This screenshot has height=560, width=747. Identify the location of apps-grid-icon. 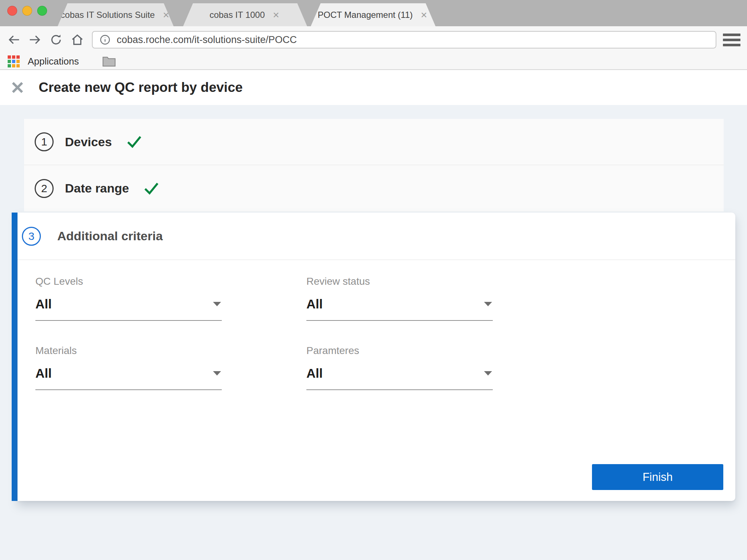
(14, 61).